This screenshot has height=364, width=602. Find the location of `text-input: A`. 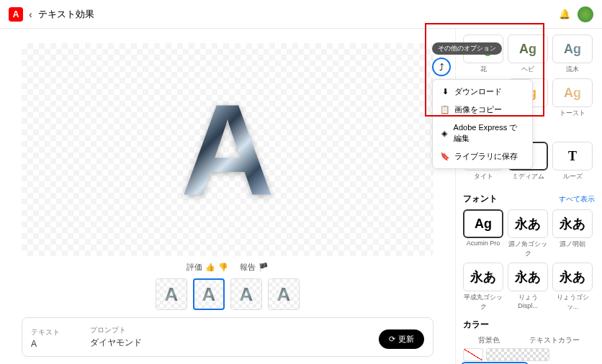

text-input: A is located at coordinates (56, 344).